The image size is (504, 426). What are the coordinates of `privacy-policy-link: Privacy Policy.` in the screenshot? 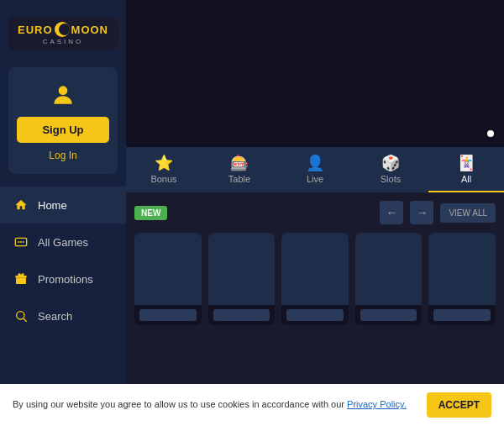 It's located at (376, 404).